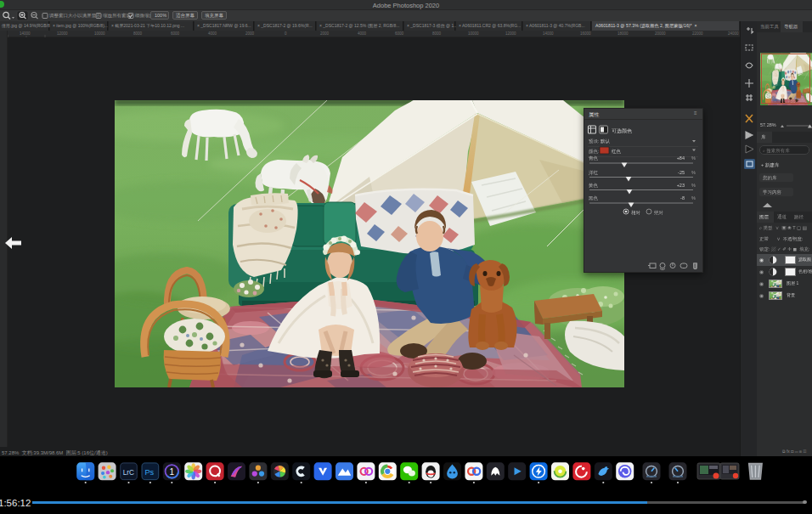 This screenshot has height=514, width=812. I want to click on svg-text: 1, so click(172, 472).